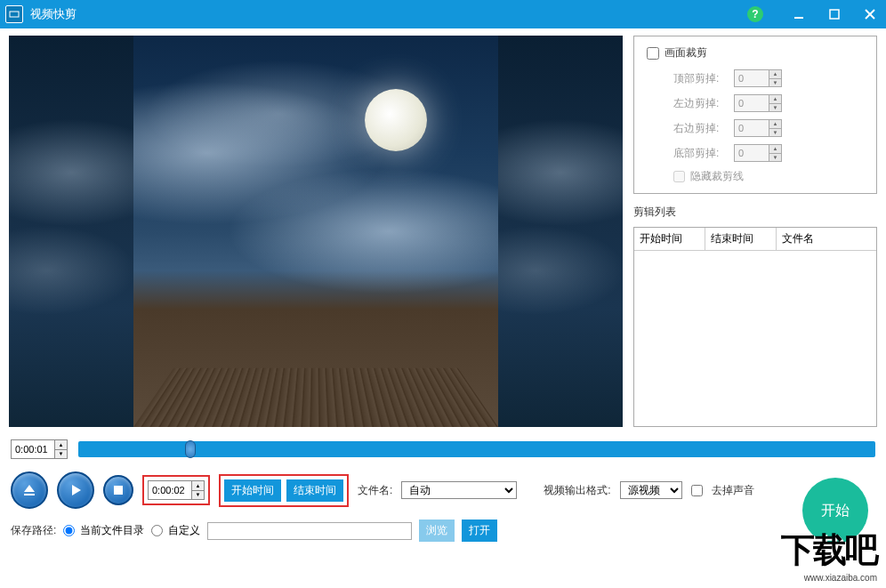 The image size is (886, 588). Describe the element at coordinates (686, 53) in the screenshot. I see `crop-enable-label: 画面裁剪` at that location.